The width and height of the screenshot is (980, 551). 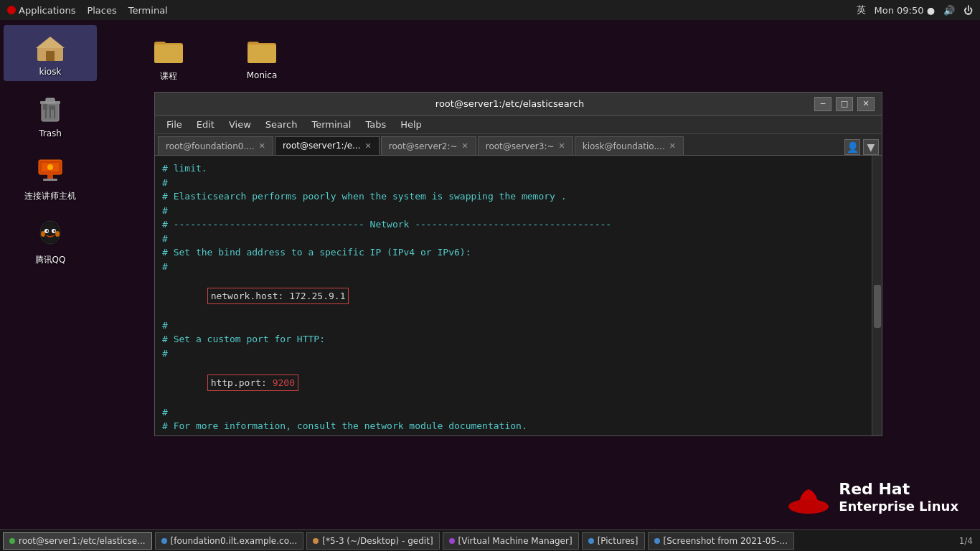 I want to click on taskbar-item-vmm: [Virtual Machine Manager], so click(x=511, y=541).